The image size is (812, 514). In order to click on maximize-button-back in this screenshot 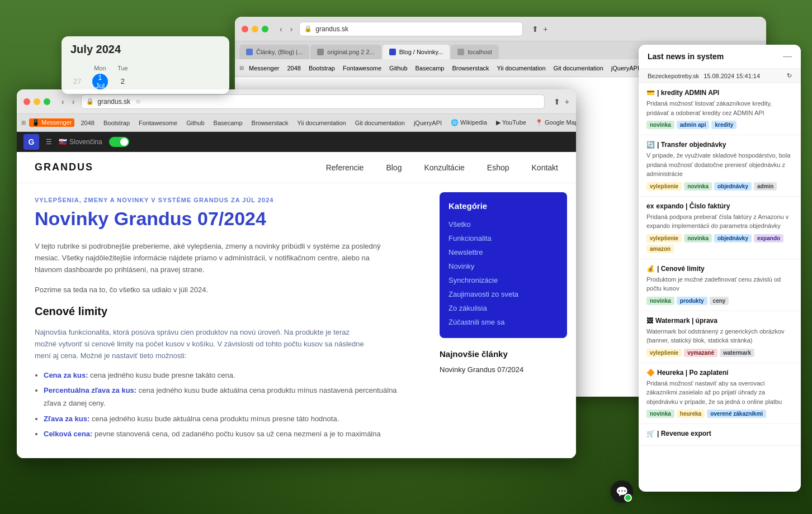, I will do `click(265, 29)`.